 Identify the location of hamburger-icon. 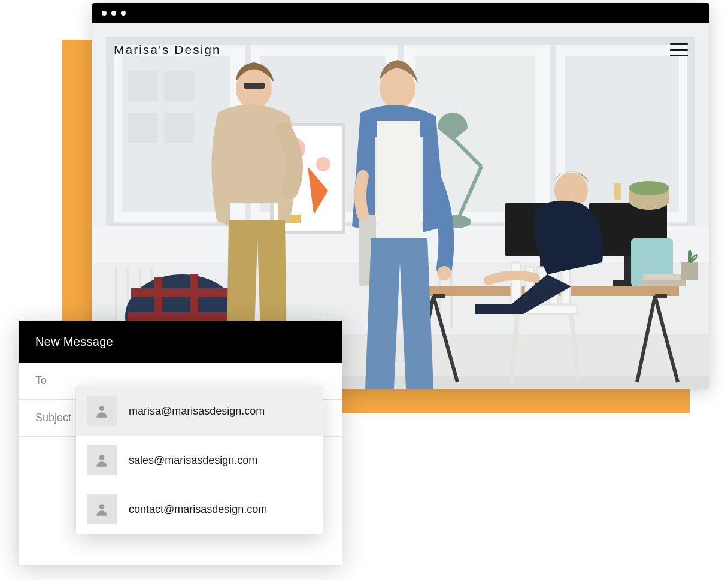
(679, 44).